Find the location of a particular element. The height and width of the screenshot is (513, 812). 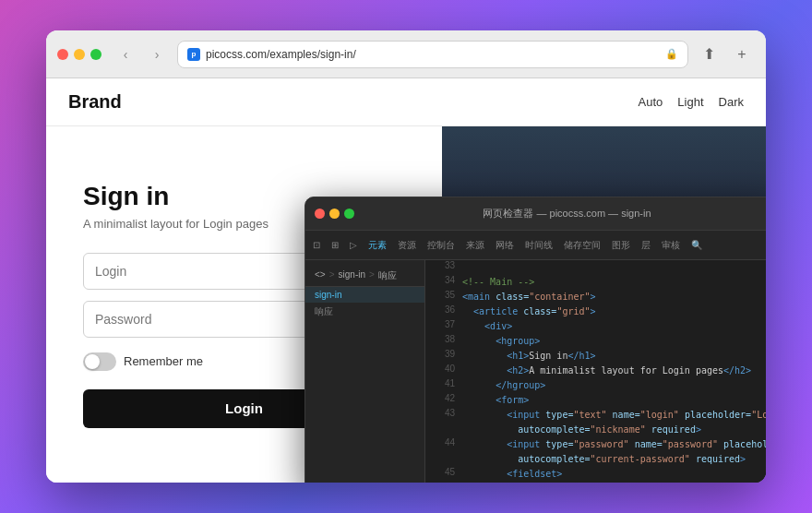

forward-button: › is located at coordinates (157, 54).